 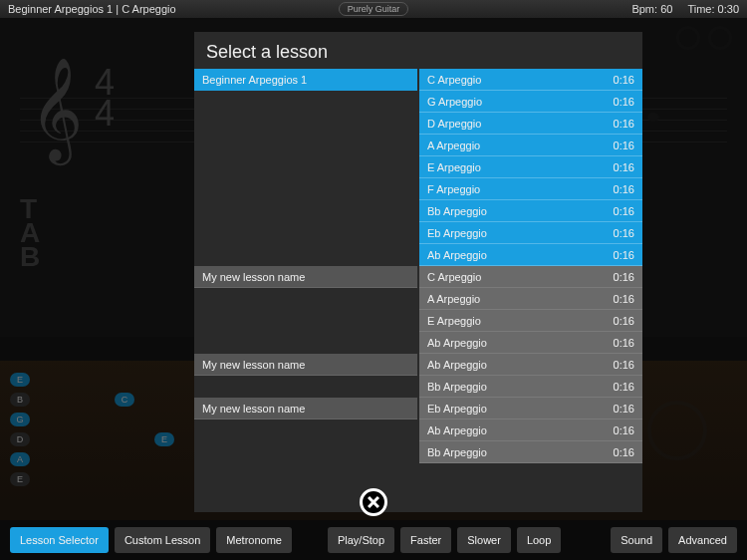 What do you see at coordinates (636, 540) in the screenshot?
I see `sound-button: Sound` at bounding box center [636, 540].